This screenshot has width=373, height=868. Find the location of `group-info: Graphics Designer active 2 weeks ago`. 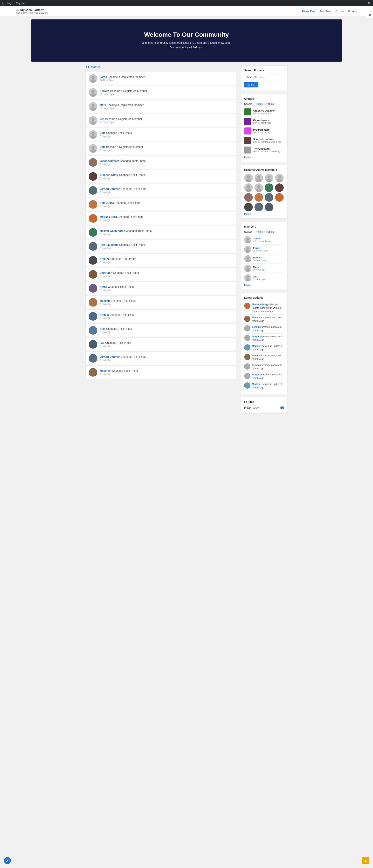

group-info: Graphics Designer active 2 weeks ago is located at coordinates (264, 112).